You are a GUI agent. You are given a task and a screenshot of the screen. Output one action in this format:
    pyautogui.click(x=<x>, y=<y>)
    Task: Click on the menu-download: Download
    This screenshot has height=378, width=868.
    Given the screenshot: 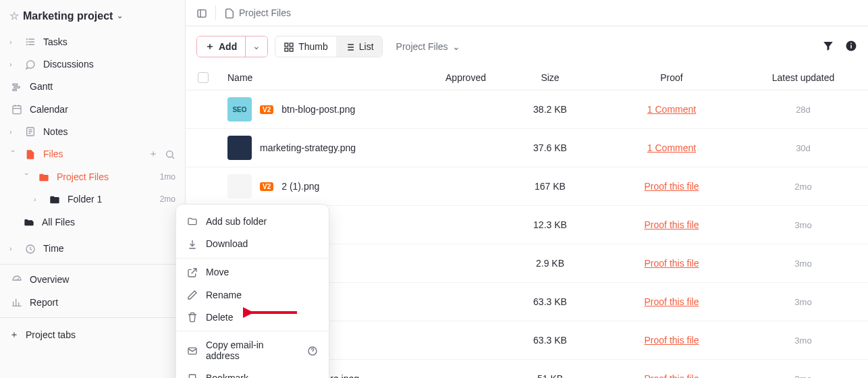 What is the action you would take?
    pyautogui.click(x=252, y=243)
    